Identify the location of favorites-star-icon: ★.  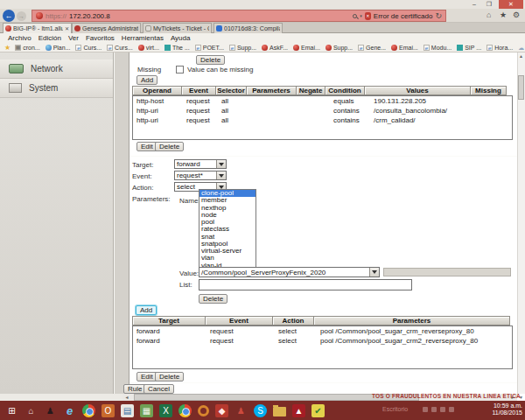
(7, 47).